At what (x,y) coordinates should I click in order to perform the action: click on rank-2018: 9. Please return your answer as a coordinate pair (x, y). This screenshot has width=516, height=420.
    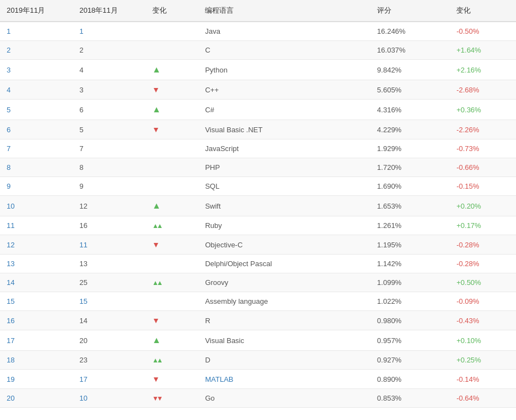
    Looking at the image, I should click on (109, 186).